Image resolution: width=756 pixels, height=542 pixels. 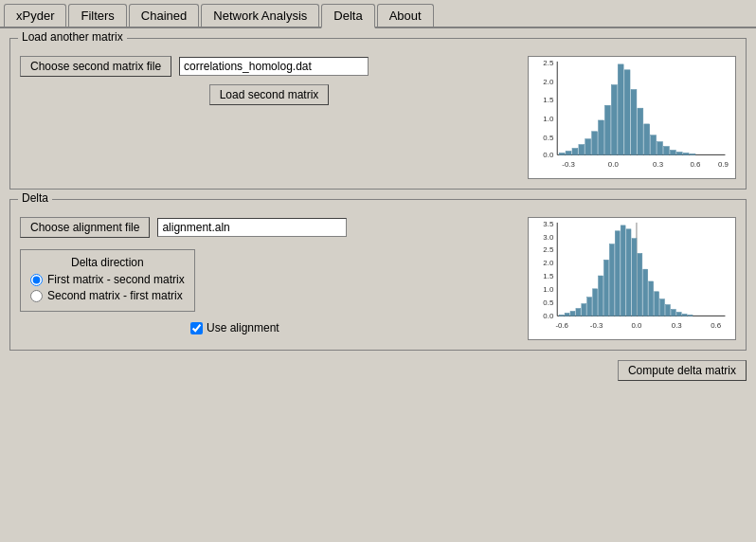 What do you see at coordinates (116, 296) in the screenshot?
I see `radio-second-first-label: Second matrix - first matrix` at bounding box center [116, 296].